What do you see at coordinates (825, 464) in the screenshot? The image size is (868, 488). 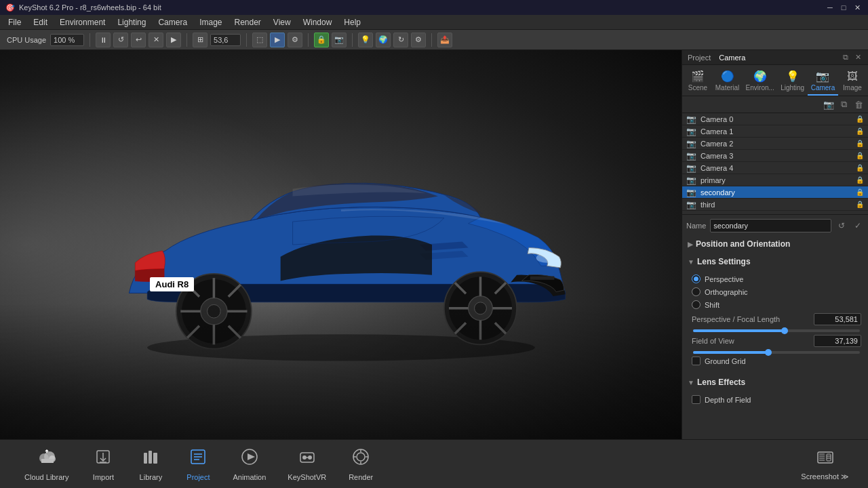 I see `screenshot-button: Screenshot ≫` at bounding box center [825, 464].